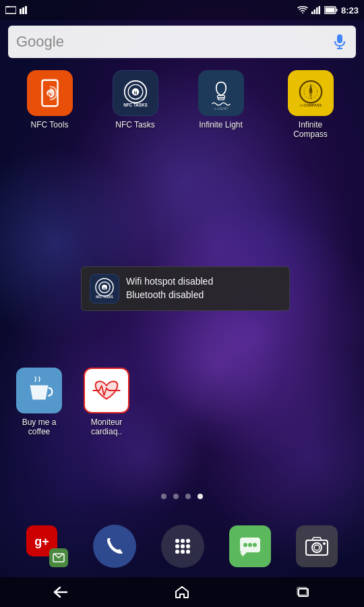 The width and height of the screenshot is (364, 607). What do you see at coordinates (170, 289) in the screenshot?
I see `notification-text: Wifi hotspot disabled Bluetooth disabled` at bounding box center [170, 289].